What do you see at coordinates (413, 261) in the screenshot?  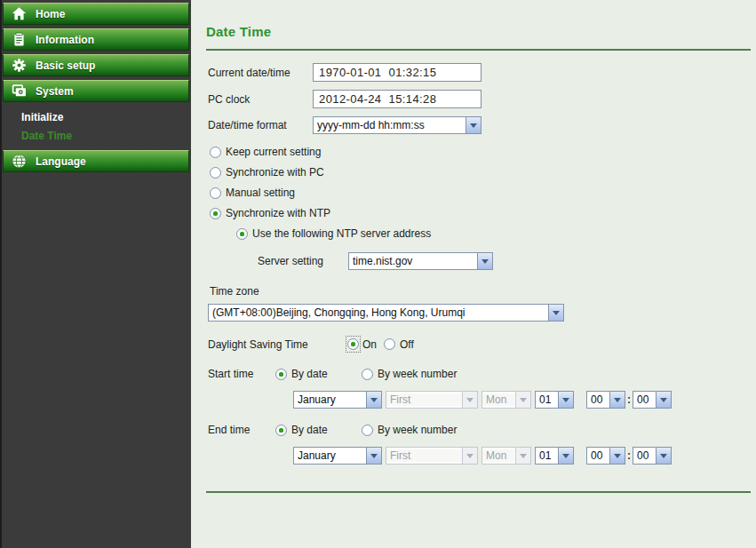 I see `server-setting-value: time.nist.gov` at bounding box center [413, 261].